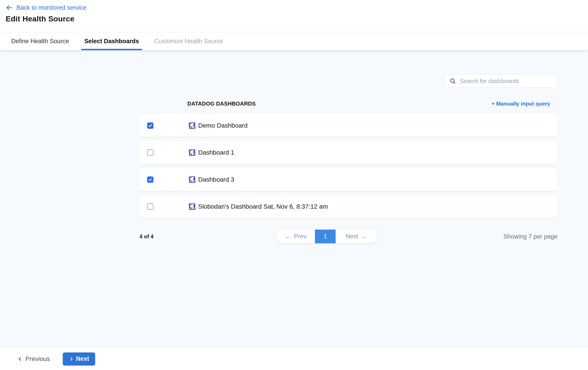  What do you see at coordinates (263, 207) in the screenshot?
I see `dashboard-label: Slobodan's Dashboard Sat, Nov 6, 8:37:12…` at bounding box center [263, 207].